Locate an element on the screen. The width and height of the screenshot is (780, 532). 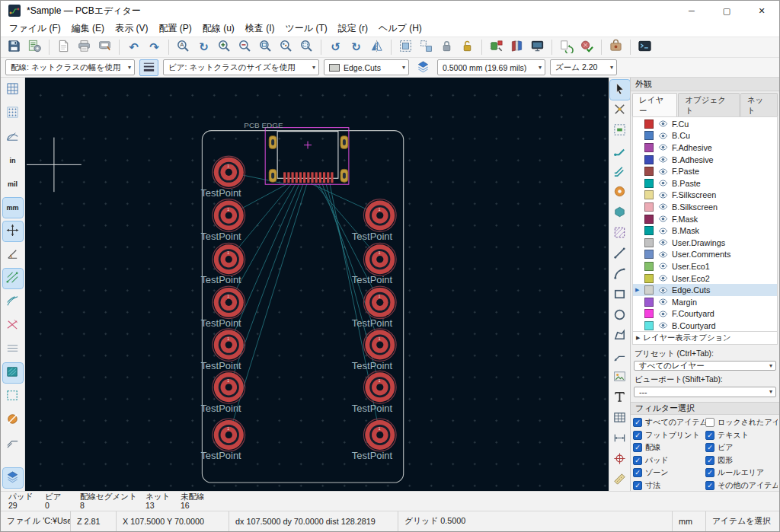
zoom-in-button is located at coordinates (224, 47).